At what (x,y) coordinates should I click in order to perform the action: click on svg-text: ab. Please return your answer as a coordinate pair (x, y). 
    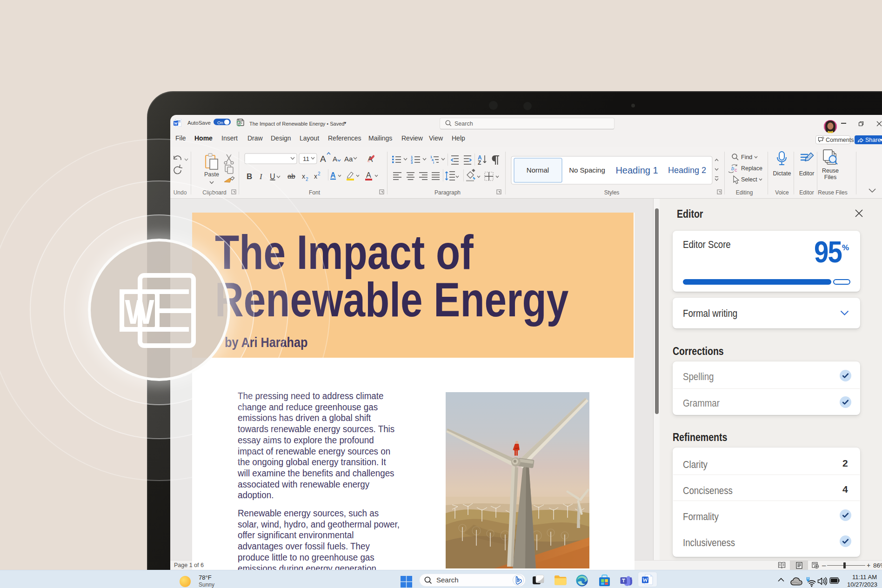
    Looking at the image, I should click on (291, 176).